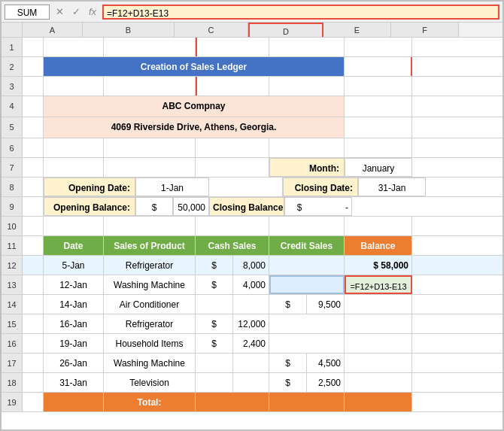 Image resolution: width=504 pixels, height=431 pixels. What do you see at coordinates (150, 343) in the screenshot?
I see `cell-c16-product: Household Items` at bounding box center [150, 343].